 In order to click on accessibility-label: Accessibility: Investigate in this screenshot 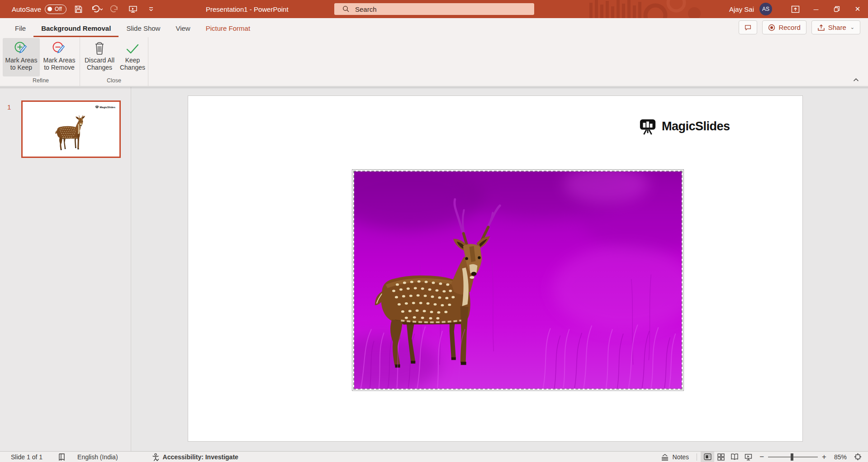, I will do `click(201, 457)`.